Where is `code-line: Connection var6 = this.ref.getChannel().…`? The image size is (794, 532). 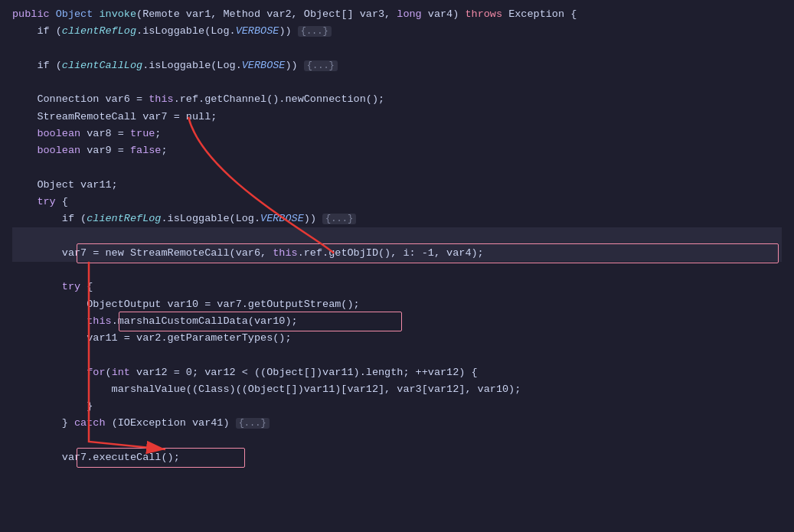 code-line: Connection var6 = this.ref.getChannel().… is located at coordinates (397, 100).